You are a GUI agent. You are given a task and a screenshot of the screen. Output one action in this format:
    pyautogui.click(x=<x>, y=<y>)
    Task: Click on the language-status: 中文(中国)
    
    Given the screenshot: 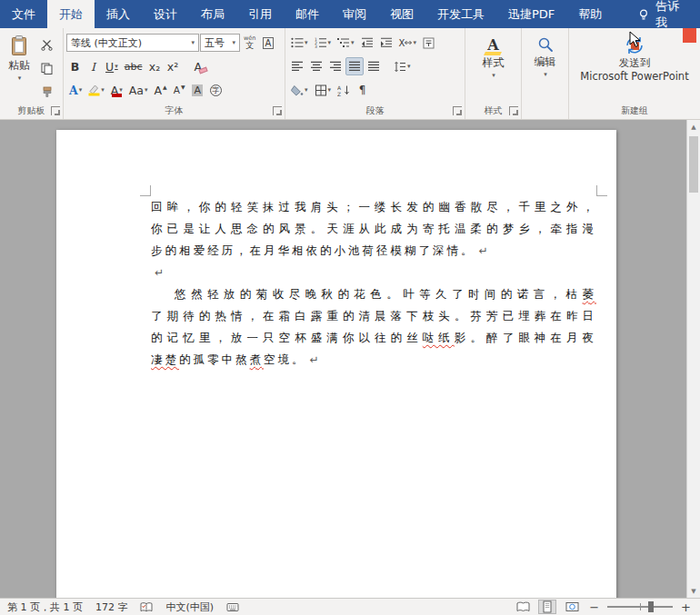 What is the action you would take?
    pyautogui.click(x=189, y=607)
    